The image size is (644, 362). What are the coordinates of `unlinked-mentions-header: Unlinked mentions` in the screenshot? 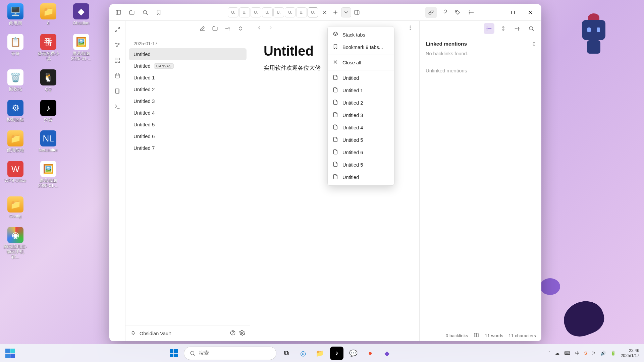 It's located at (480, 68).